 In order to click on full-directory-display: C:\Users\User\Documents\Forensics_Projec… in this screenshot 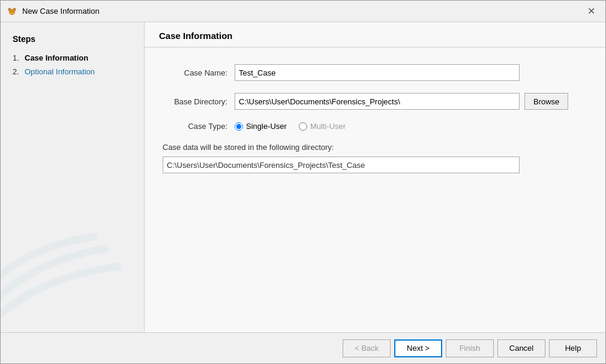, I will do `click(341, 165)`.